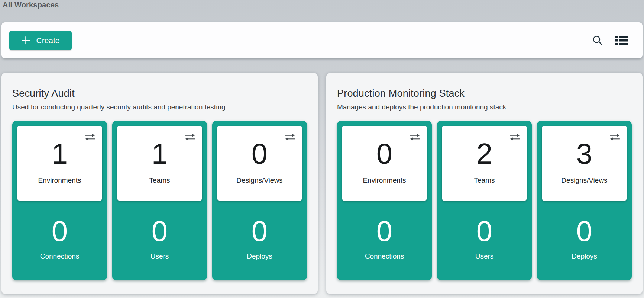 The width and height of the screenshot is (644, 298). I want to click on stat-card-front: 2 Teams, so click(485, 163).